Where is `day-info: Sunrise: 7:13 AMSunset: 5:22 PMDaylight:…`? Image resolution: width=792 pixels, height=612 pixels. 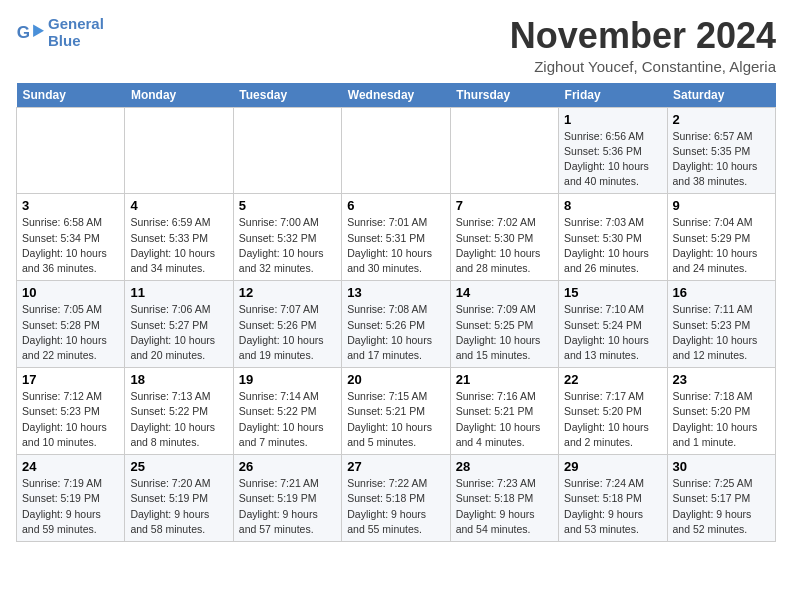
day-info: Sunrise: 7:13 AMSunset: 5:22 PMDaylight:… is located at coordinates (178, 420).